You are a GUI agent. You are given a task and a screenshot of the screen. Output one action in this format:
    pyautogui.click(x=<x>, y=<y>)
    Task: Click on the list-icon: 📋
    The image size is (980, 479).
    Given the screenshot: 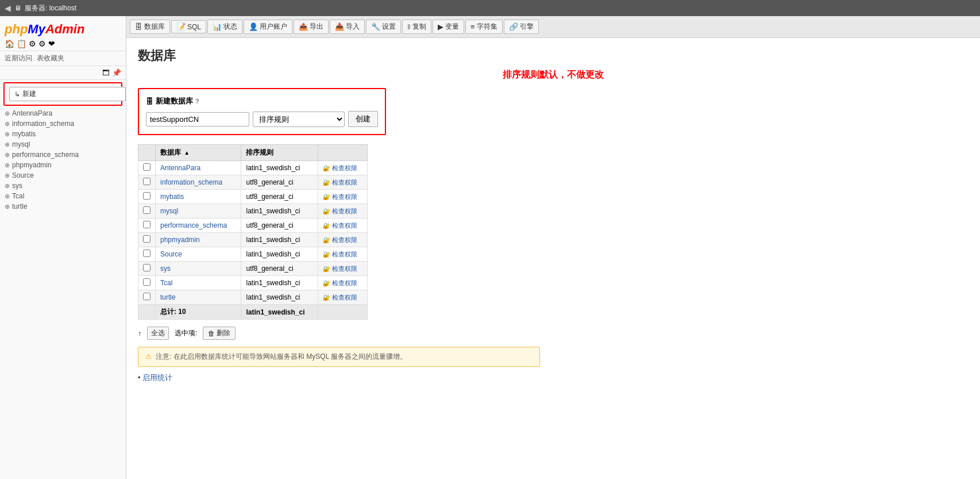 What is the action you would take?
    pyautogui.click(x=22, y=44)
    